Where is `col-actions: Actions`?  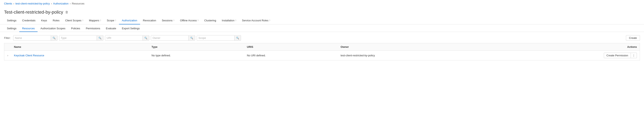
col-actions: Actions is located at coordinates (566, 47).